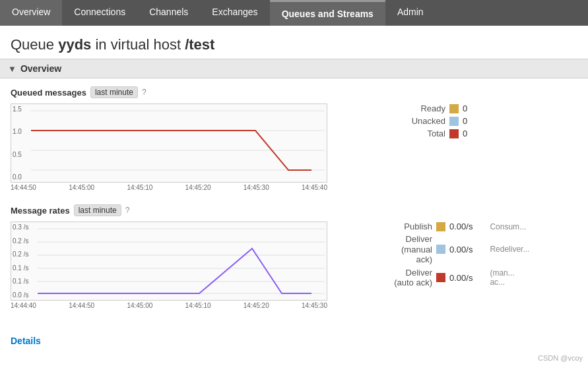  I want to click on stat-ready: Ready 0, so click(485, 108).